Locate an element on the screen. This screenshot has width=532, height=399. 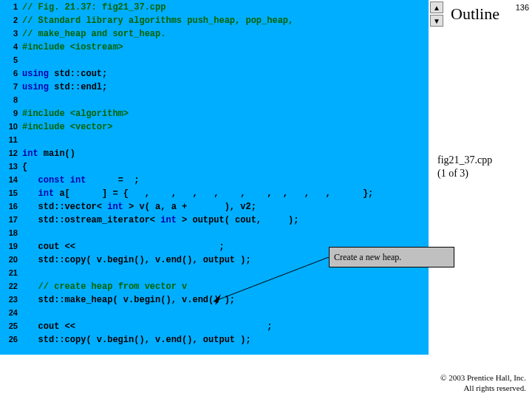
code-text: int main() is located at coordinates (49, 154).